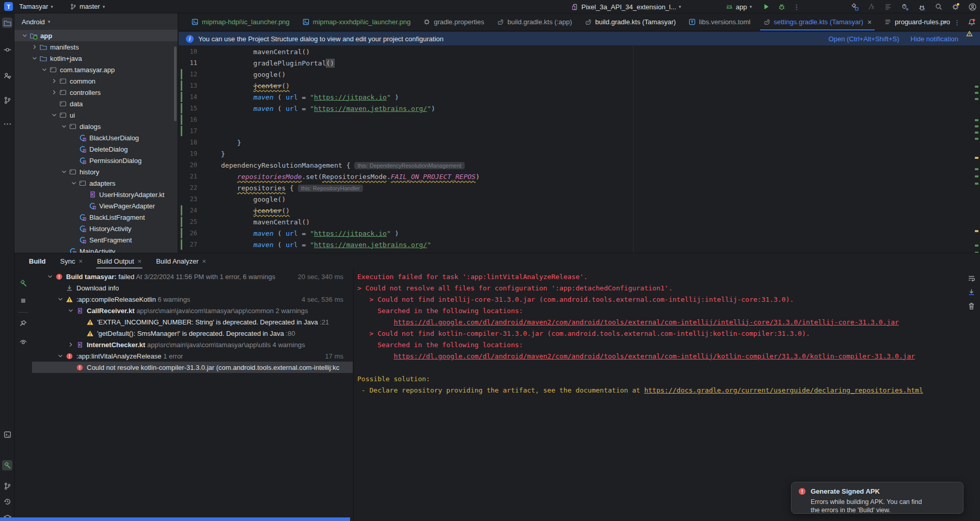 This screenshot has width=980, height=521. What do you see at coordinates (720, 22) in the screenshot?
I see `editor-tab: libs.versions.toml` at bounding box center [720, 22].